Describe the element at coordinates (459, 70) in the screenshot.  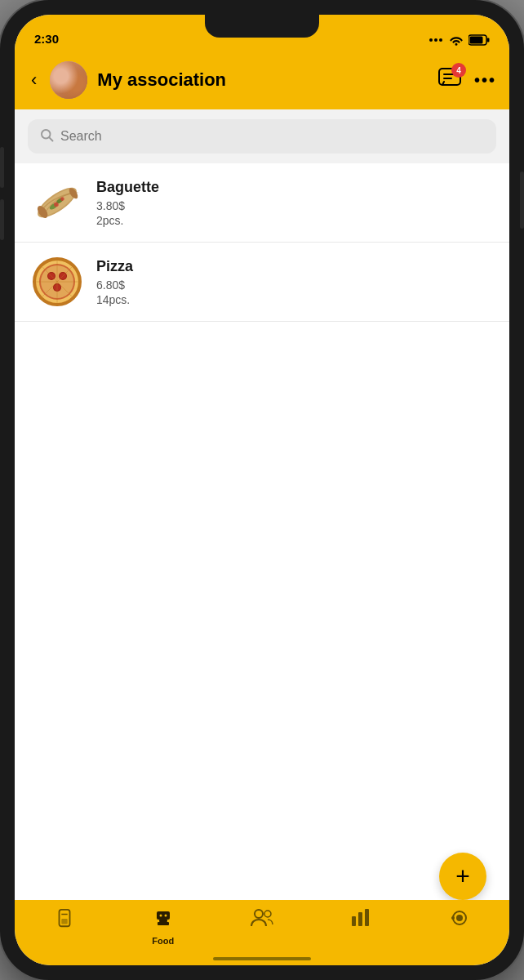
I see `chat-badge: 4` at that location.